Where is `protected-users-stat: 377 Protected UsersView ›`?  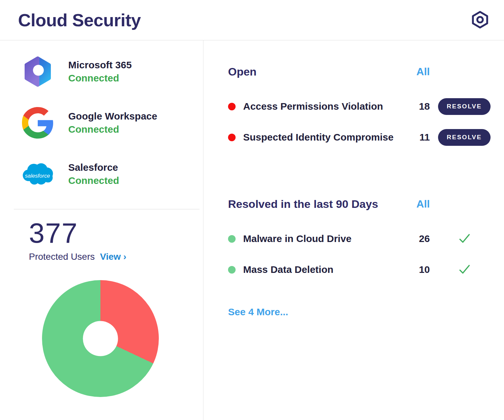
protected-users-stat: 377 Protected UsersView › is located at coordinates (112, 240).